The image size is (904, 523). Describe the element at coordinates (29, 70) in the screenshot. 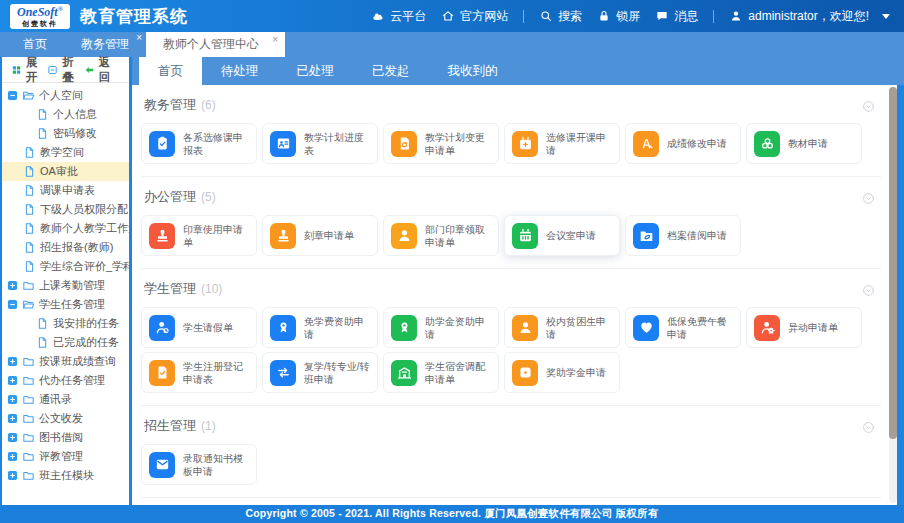

I see `sidebar-expand-button: 展开` at that location.